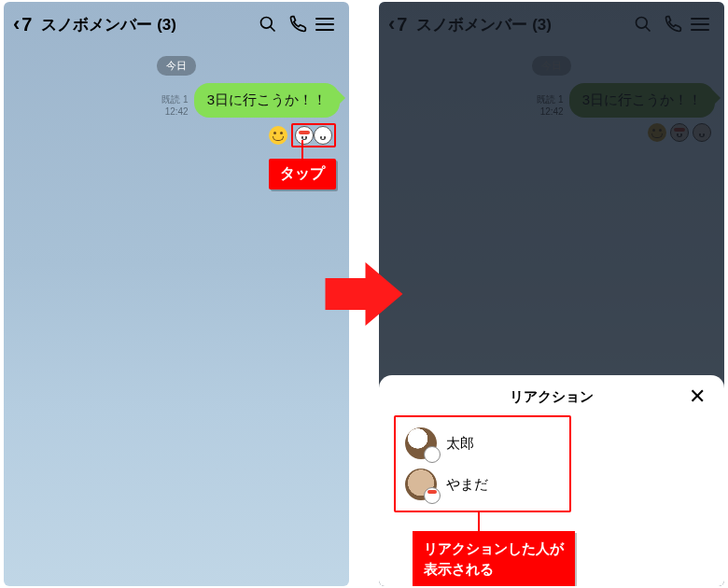 The width and height of the screenshot is (728, 588). I want to click on unread-count: 7, so click(26, 24).